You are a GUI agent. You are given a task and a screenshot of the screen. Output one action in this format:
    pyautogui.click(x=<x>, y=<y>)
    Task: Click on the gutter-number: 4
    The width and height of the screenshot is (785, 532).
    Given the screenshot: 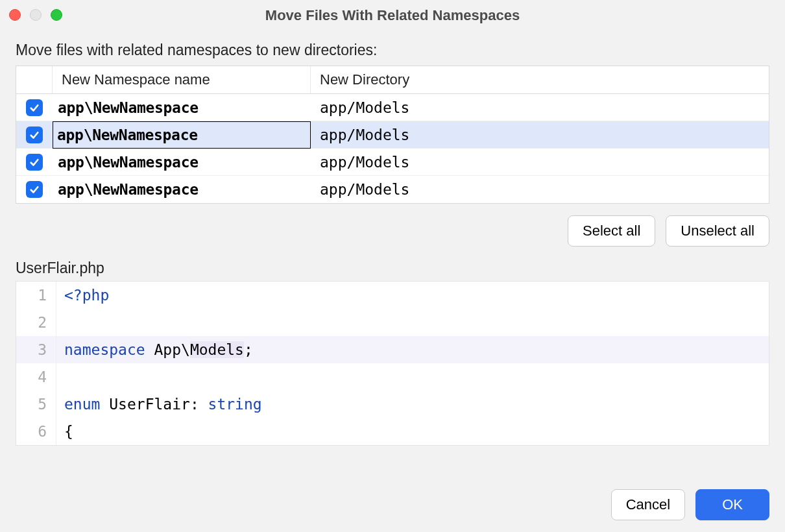 What is the action you would take?
    pyautogui.click(x=36, y=377)
    